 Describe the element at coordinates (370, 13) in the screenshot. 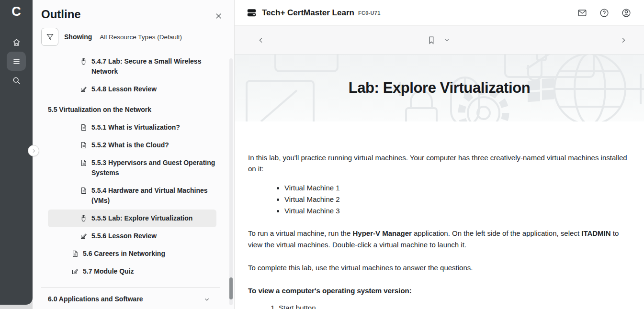

I see `course-code: FC0-U71` at that location.